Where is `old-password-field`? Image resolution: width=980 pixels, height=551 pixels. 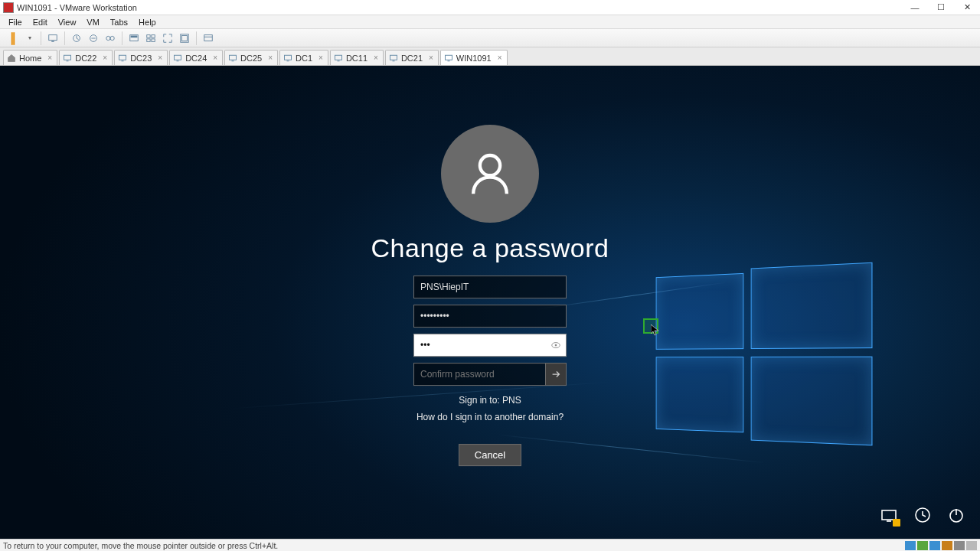 old-password-field is located at coordinates (490, 316).